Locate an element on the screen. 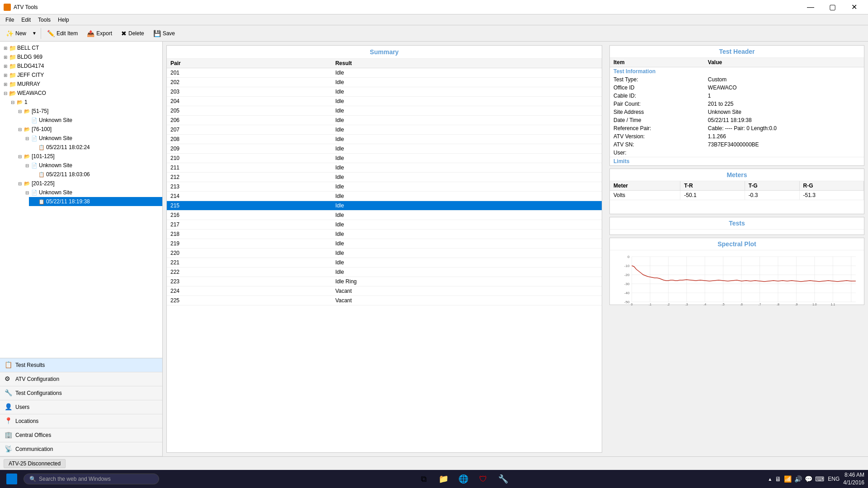 The image size is (868, 488). summary-cell-result: Idle is located at coordinates (467, 206).